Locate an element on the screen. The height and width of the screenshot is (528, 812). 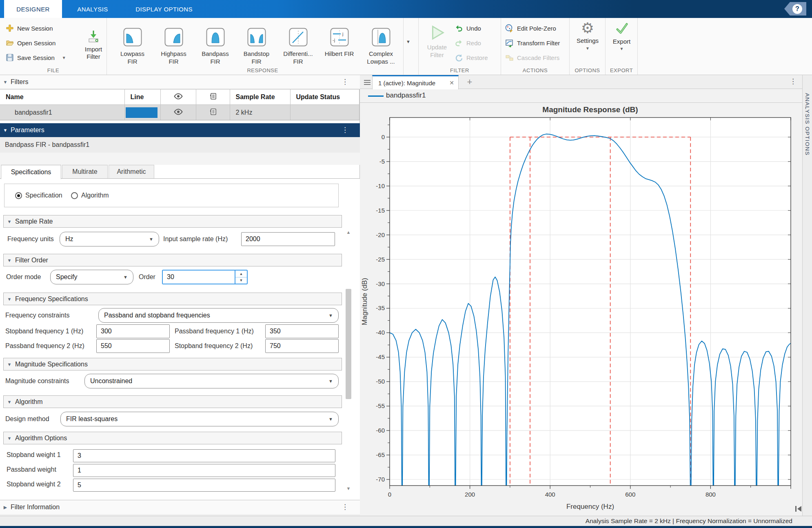
eye-icon is located at coordinates (178, 112).